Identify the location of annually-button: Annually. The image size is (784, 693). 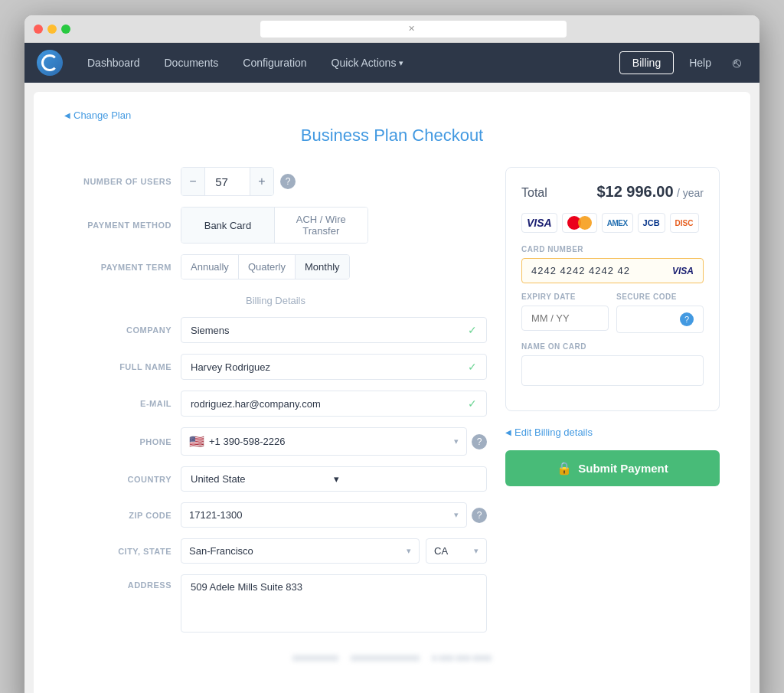
(210, 266).